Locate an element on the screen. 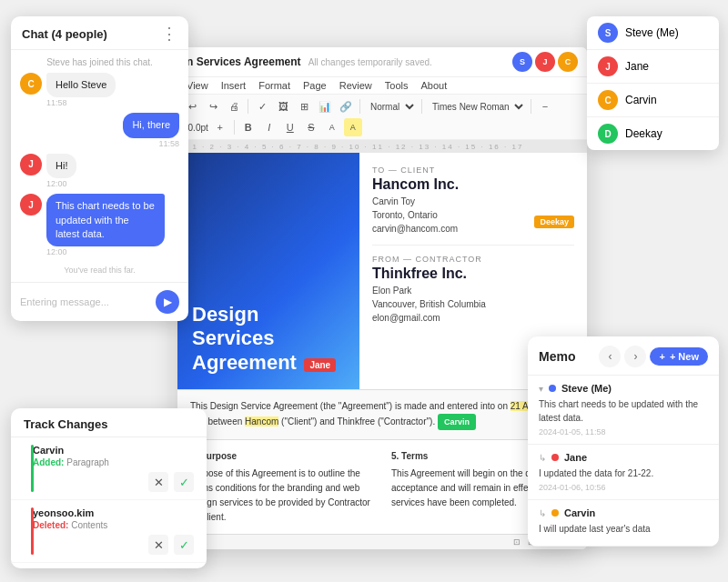 This screenshot has width=728, height=582. toolbar-underline: U is located at coordinates (290, 127).